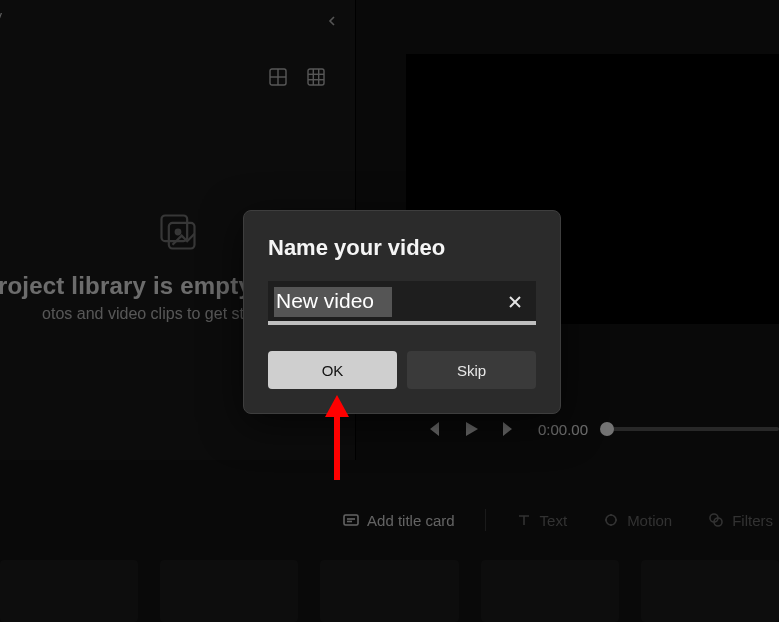 Image resolution: width=779 pixels, height=622 pixels. I want to click on grid-2x2-icon, so click(278, 77).